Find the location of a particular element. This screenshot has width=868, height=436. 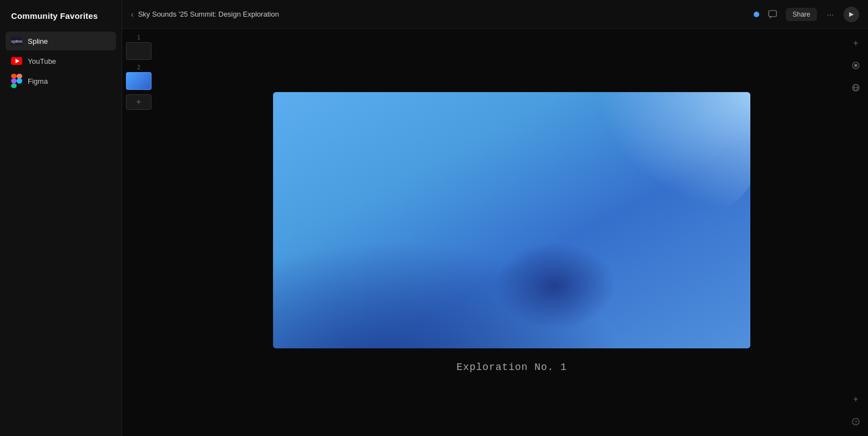

topbar: ‹ Sky Sounds '25 Summit: Design Explorat… is located at coordinates (495, 14).